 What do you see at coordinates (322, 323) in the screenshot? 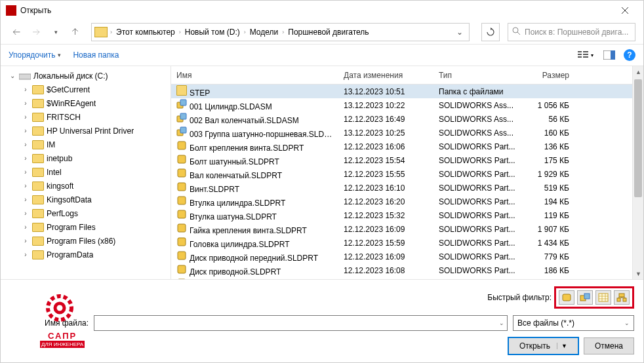
I see `filename-row: Имя файла: ⌄ Все файлы (*.*) ⌄` at bounding box center [322, 323].